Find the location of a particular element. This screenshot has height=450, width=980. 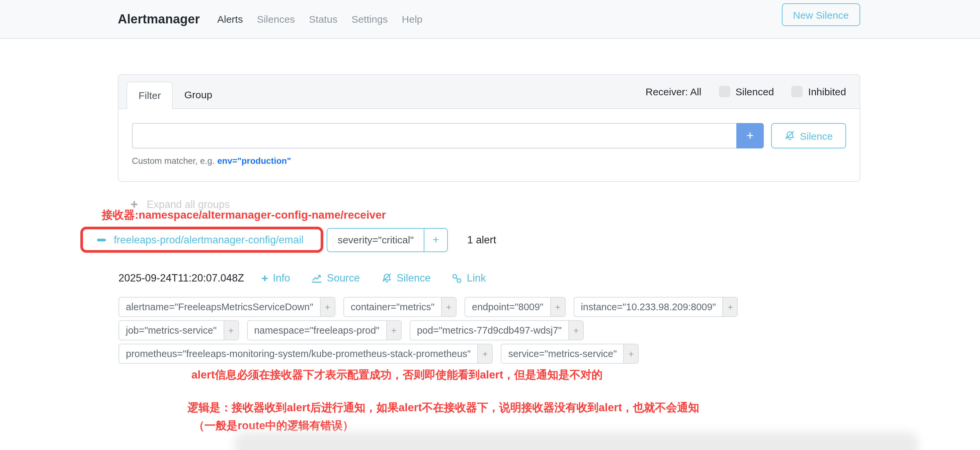

label-matcher: instance="10.233.98.209:8009" + is located at coordinates (656, 307).